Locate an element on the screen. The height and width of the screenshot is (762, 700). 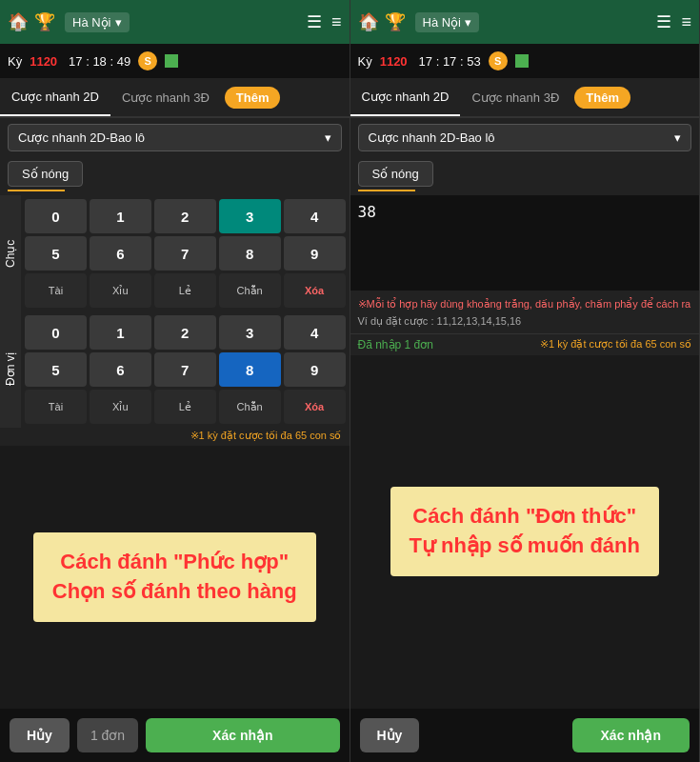
status-square-right is located at coordinates (522, 61).